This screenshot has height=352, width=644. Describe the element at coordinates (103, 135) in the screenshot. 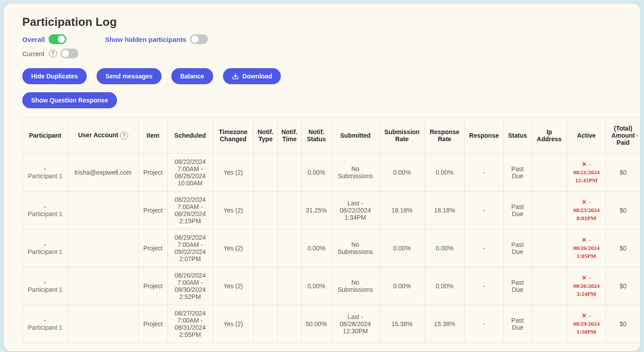

I see `column-header: User Account?` at that location.